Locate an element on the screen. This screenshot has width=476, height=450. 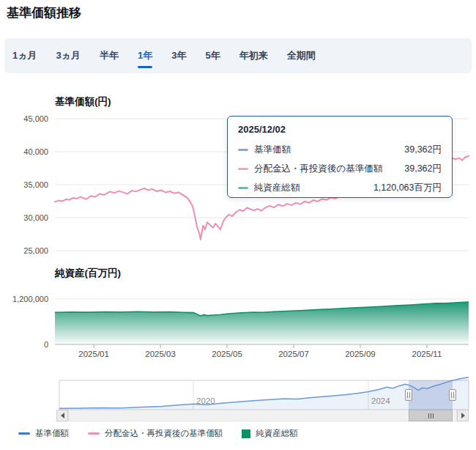
navigator-scrollbar is located at coordinates (262, 416).